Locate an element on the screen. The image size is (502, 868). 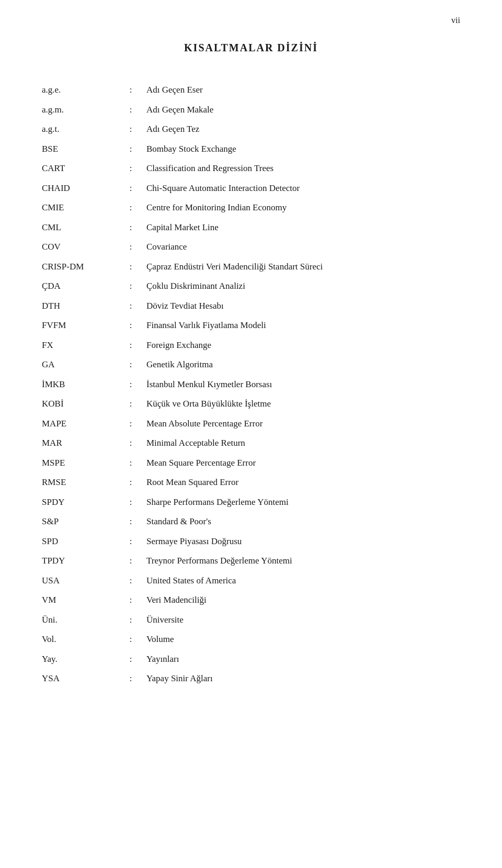
table-row: CHAID:Chi-Square Automatic Interaction D… is located at coordinates (251, 188).